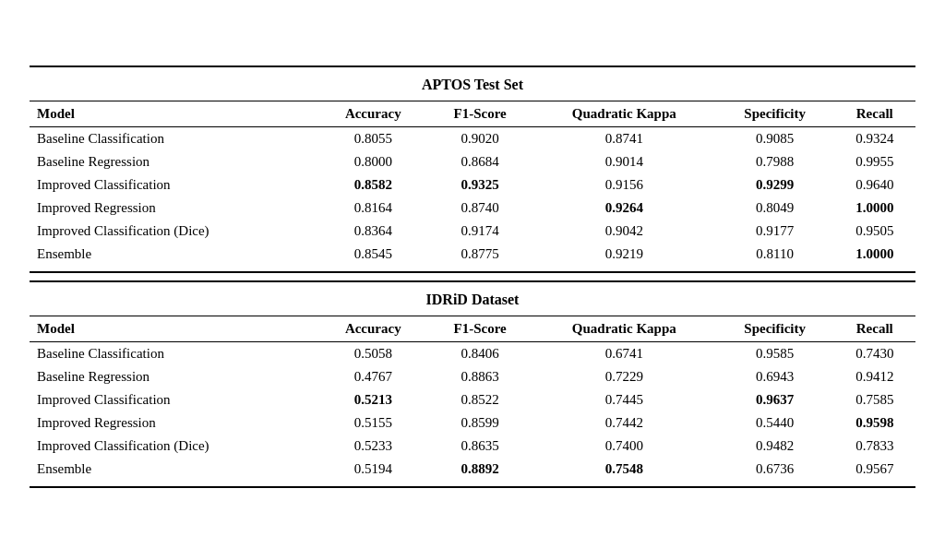  I want to click on table-row: Improved Classification0.85820.93250.915…, so click(472, 185).